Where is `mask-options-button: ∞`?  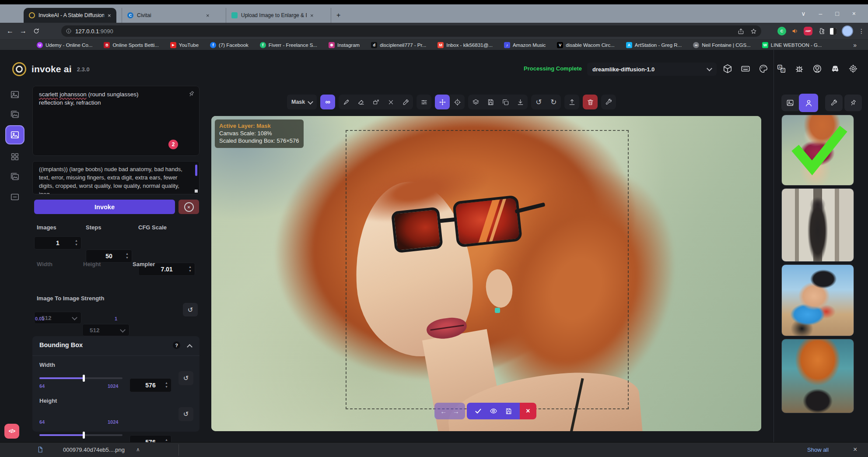
mask-options-button: ∞ is located at coordinates (328, 102).